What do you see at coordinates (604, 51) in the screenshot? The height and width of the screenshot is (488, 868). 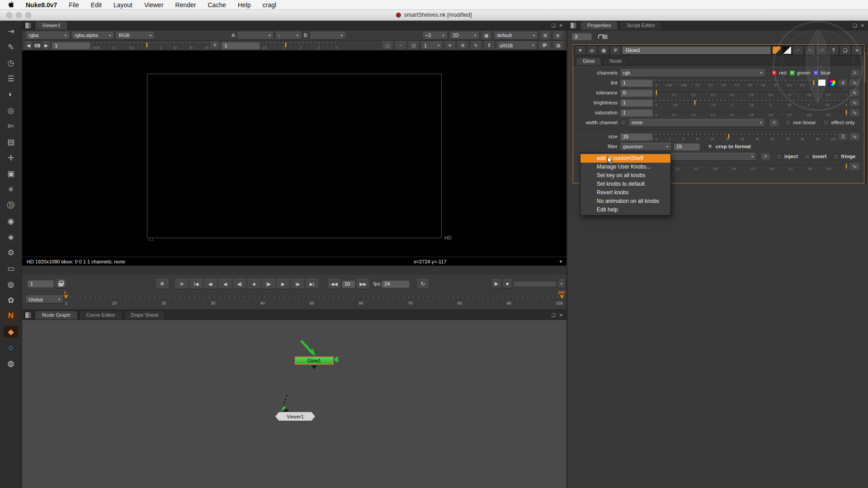 I see `postage-stamp-icon: ▦` at bounding box center [604, 51].